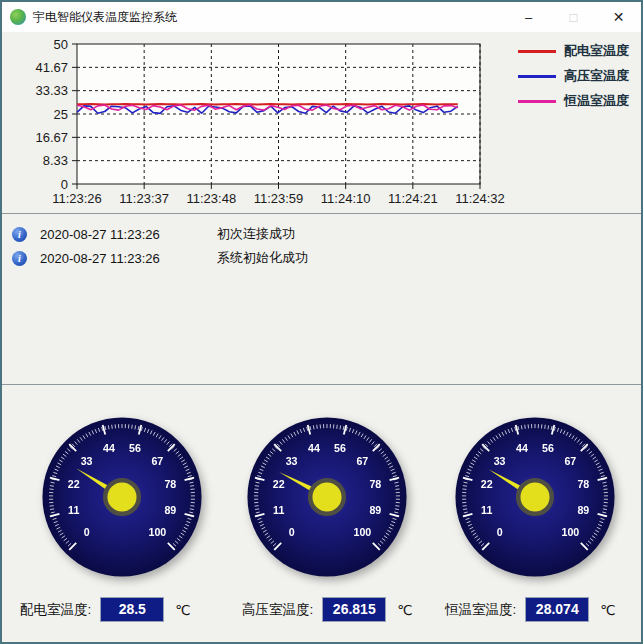  I want to click on legend-label: 配电室温度, so click(596, 51).